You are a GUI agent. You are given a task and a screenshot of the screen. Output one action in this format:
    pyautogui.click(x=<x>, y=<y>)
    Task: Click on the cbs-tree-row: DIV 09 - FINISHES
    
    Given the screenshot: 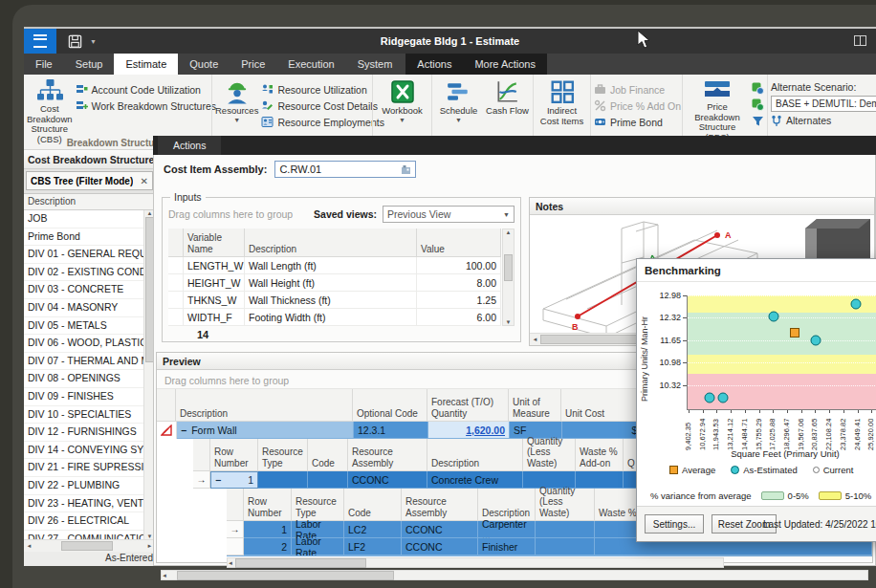 What is the action you would take?
    pyautogui.click(x=84, y=398)
    